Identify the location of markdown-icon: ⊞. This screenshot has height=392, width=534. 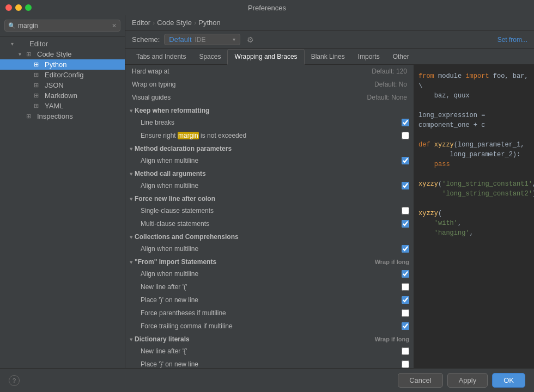
(38, 96).